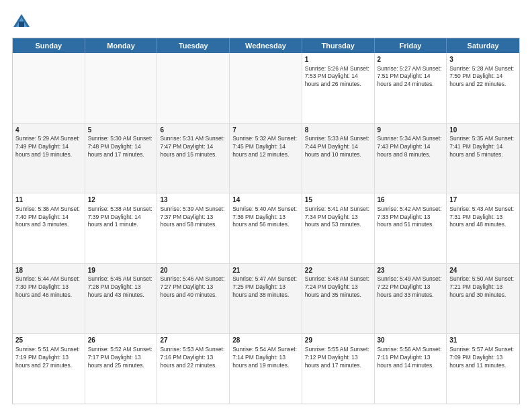 This screenshot has height=411, width=532. Describe the element at coordinates (339, 271) in the screenshot. I see `day-number: 22` at that location.